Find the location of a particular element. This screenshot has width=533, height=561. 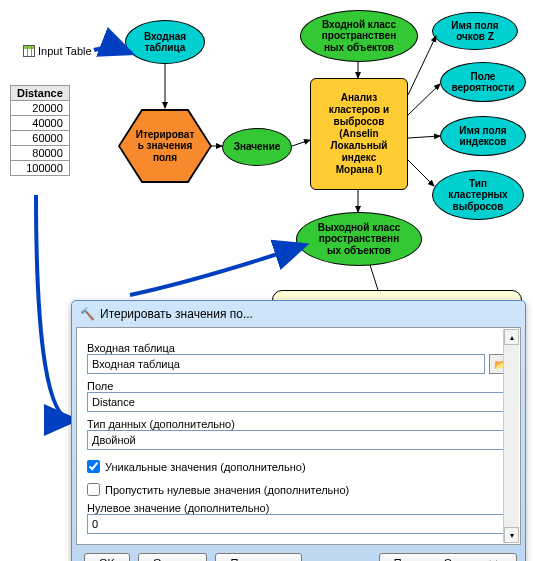

unique-label: Уникальные значения (дополнительно) is located at coordinates (206, 467).